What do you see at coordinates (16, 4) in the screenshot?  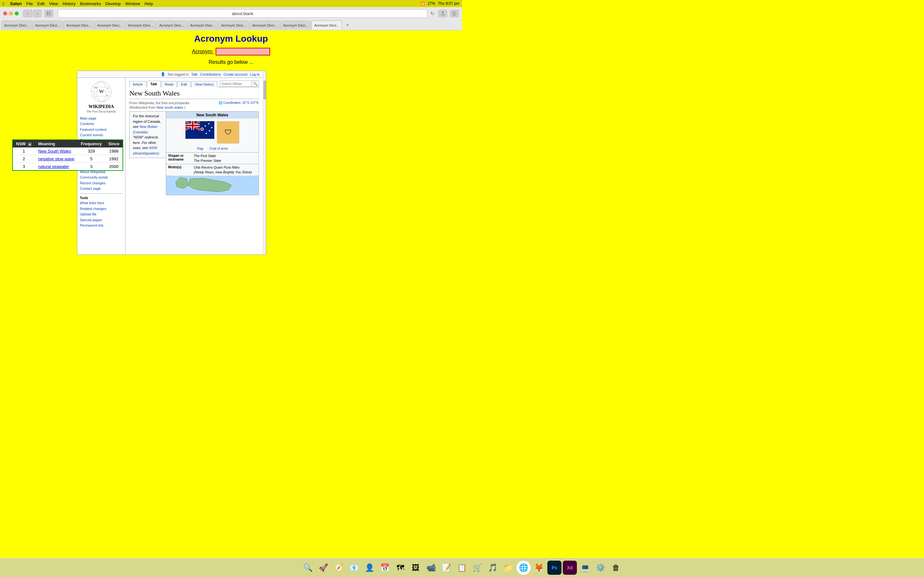 I see `menu-safari: Safari` at bounding box center [16, 4].